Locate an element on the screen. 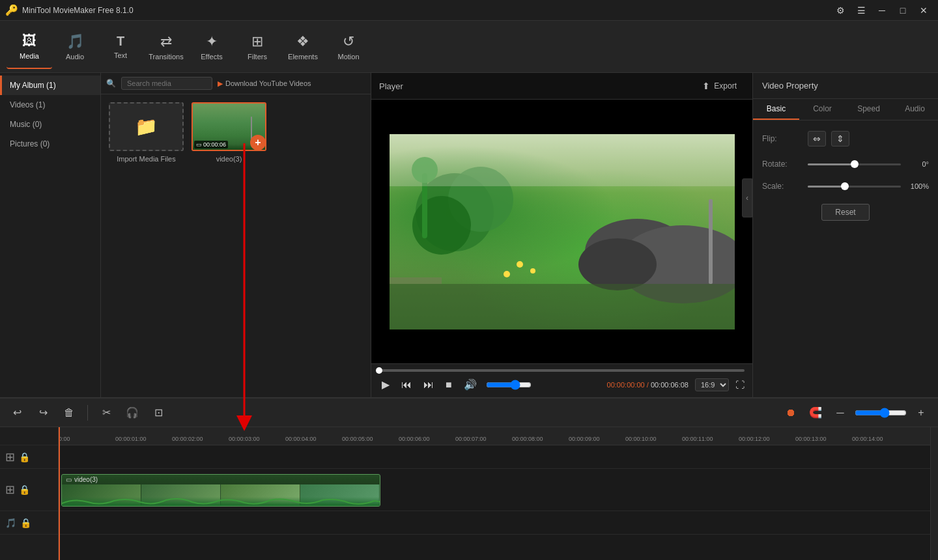 The image size is (938, 560). preview-frame is located at coordinates (562, 232).